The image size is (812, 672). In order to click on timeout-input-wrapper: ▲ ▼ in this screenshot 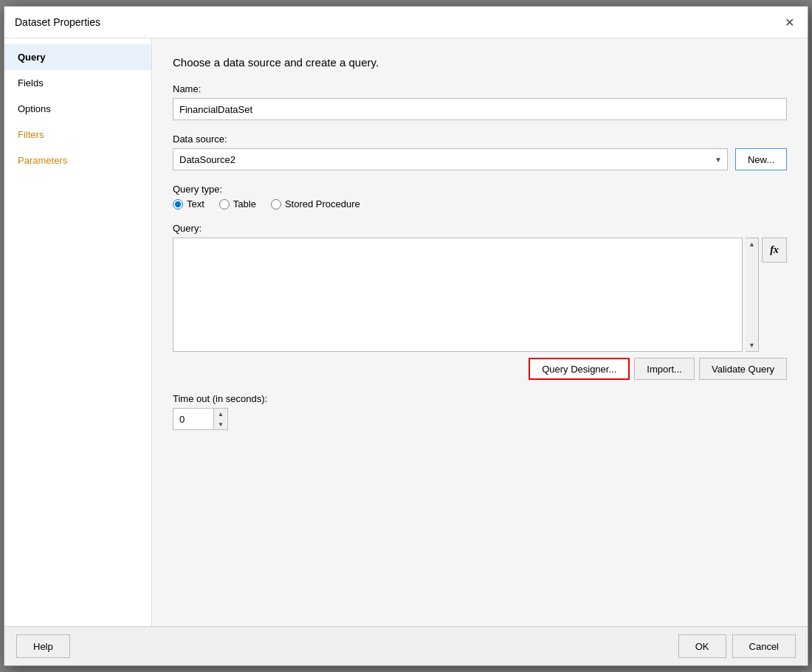, I will do `click(480, 419)`.